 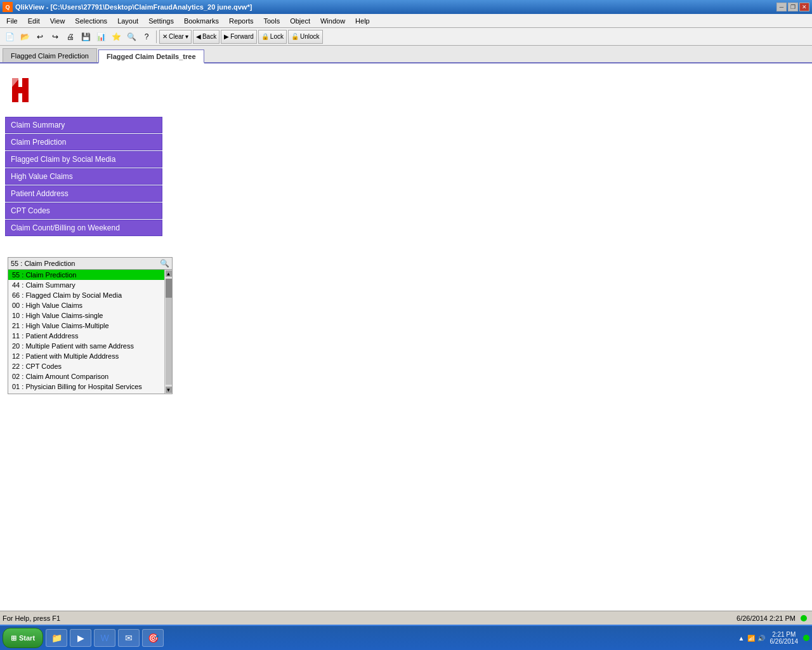 What do you see at coordinates (86, 275) in the screenshot?
I see `listbox-item: 55 : Claim Prediction` at bounding box center [86, 275].